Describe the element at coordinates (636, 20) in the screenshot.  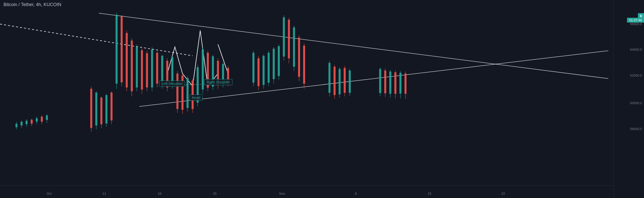
I see `time-badge: 01:37:46` at that location.